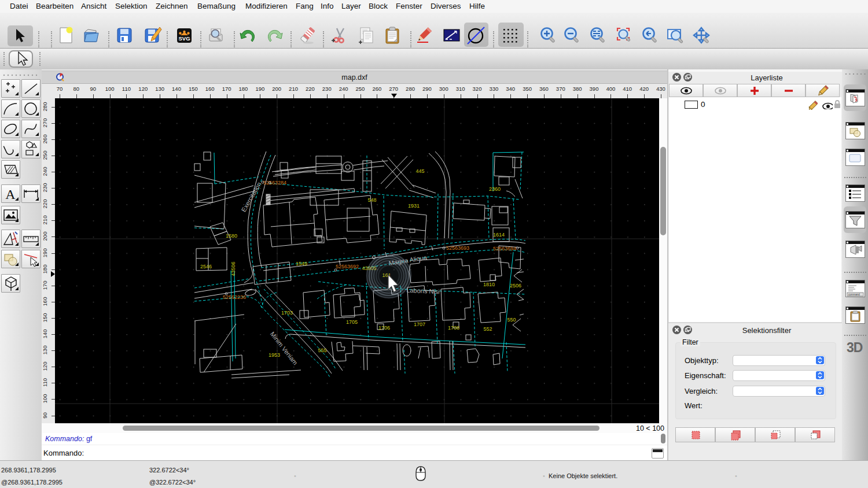 This screenshot has width=868, height=488. What do you see at coordinates (499, 235) in the screenshot?
I see `svg-text: 1614` at bounding box center [499, 235].